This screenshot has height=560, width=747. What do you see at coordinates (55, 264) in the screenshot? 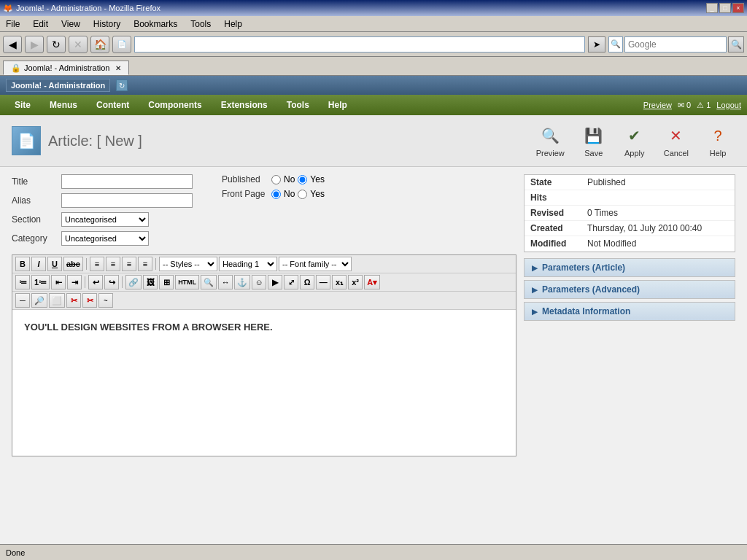
I see `underline-button: U` at bounding box center [55, 264].